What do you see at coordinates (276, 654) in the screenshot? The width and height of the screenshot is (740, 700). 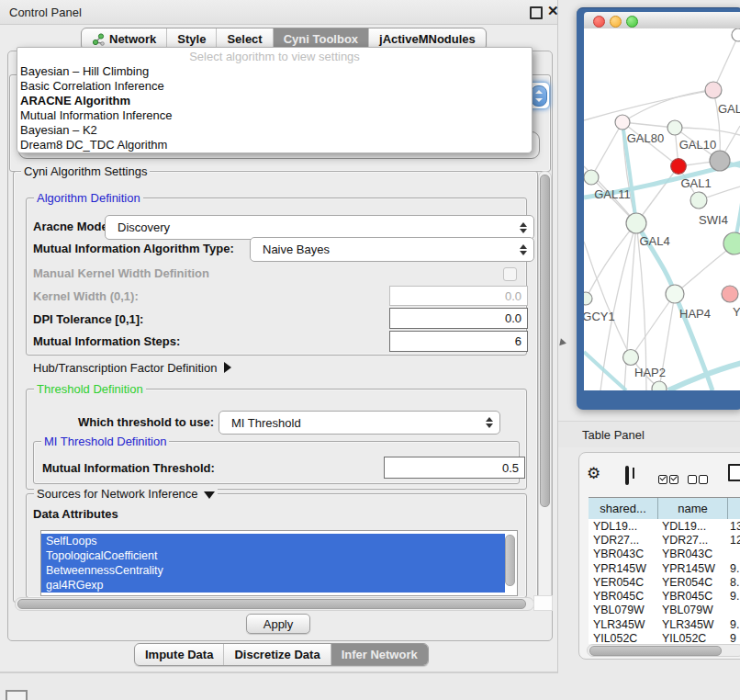 I see `tab-discretize-data: Discretize Data` at bounding box center [276, 654].